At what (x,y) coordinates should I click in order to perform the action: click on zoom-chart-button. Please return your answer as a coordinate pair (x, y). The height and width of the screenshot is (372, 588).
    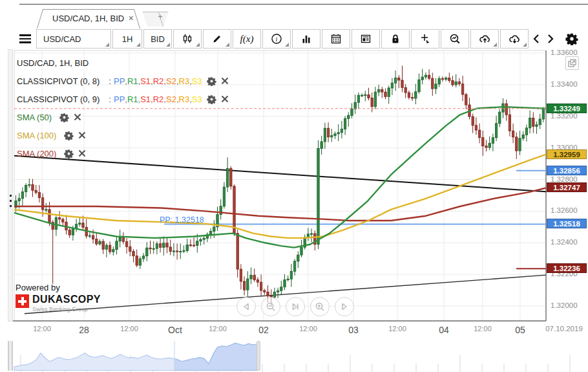
    Looking at the image, I should click on (455, 39).